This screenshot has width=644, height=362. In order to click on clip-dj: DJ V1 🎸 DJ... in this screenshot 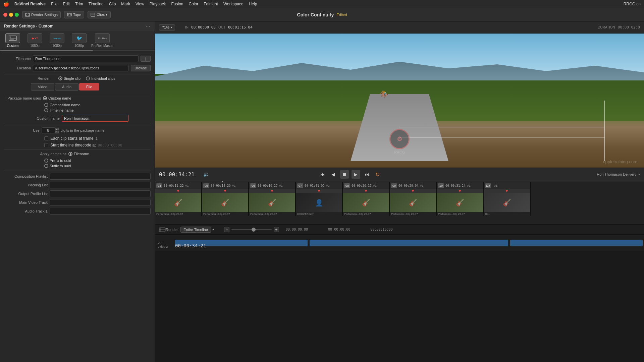, I will do `click(507, 199)`.